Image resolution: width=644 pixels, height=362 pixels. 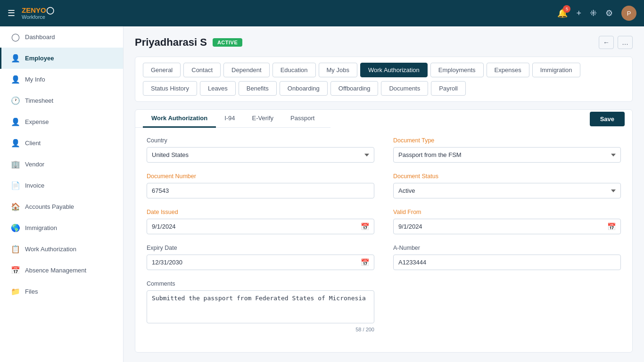 What do you see at coordinates (448, 89) in the screenshot?
I see `tab-payroll: Payroll` at bounding box center [448, 89].